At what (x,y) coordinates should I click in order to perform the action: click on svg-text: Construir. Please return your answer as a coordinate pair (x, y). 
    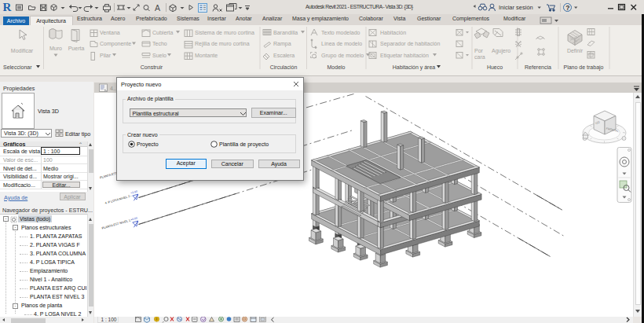
    Looking at the image, I should click on (152, 68).